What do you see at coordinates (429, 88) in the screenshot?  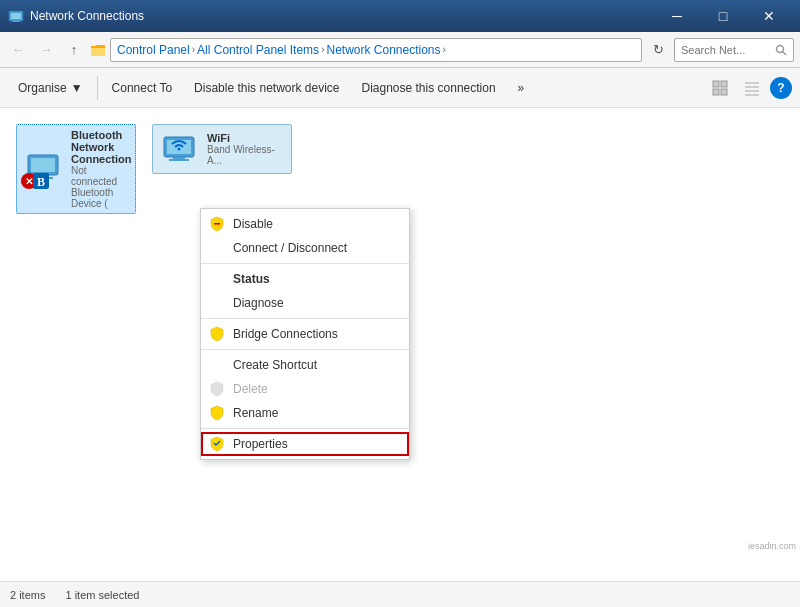 I see `diagnose-button: Diagnose this connection` at bounding box center [429, 88].